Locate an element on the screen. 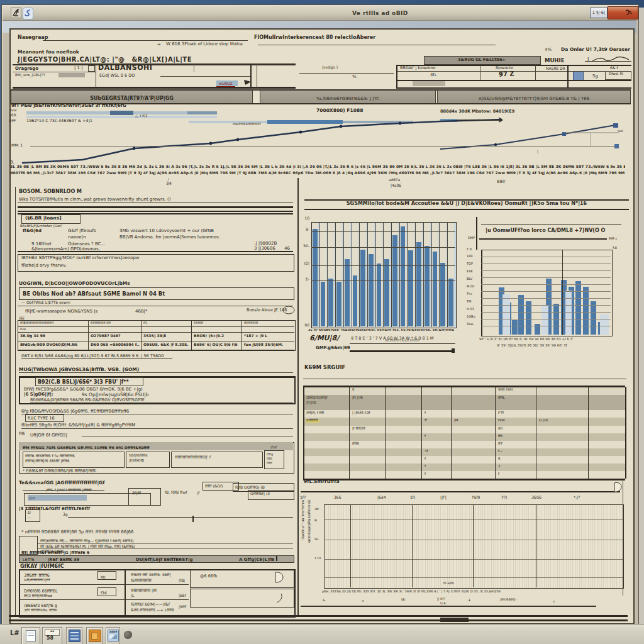  tab-segment-3: A|G&|UGG@M&T6TT6TTT[9|GM GT&6G.B T& | T6… is located at coordinates (534, 97).